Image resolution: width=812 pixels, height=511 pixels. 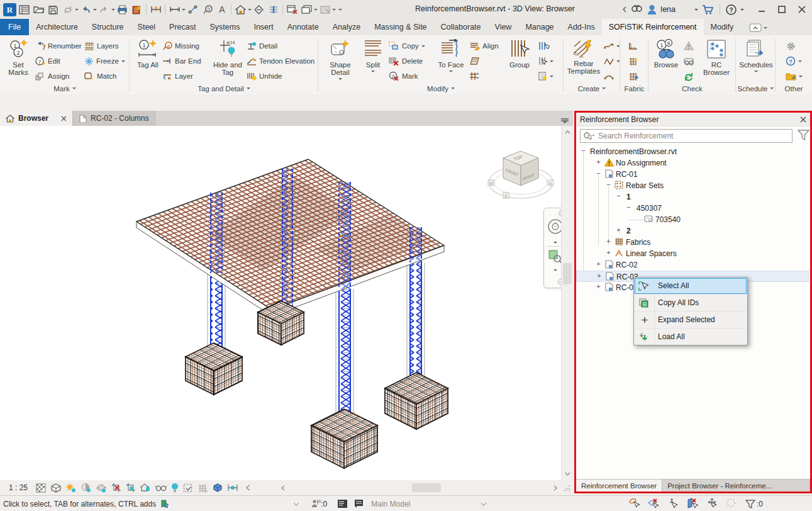 What do you see at coordinates (42, 488) in the screenshot?
I see `detail-level-icon` at bounding box center [42, 488].